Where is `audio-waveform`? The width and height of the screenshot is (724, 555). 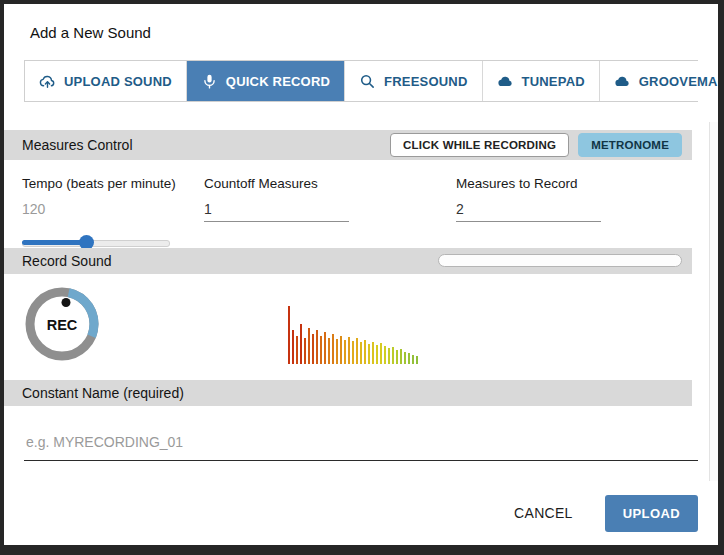 audio-waveform is located at coordinates (353, 333).